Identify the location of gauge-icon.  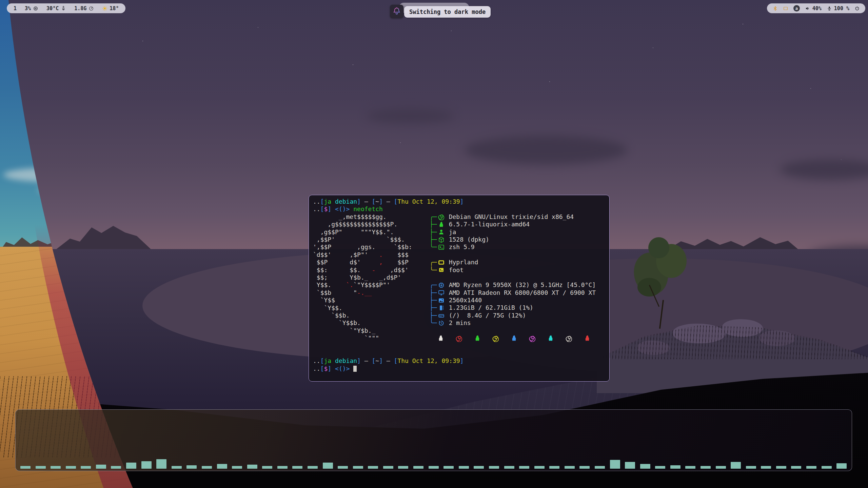
(91, 8).